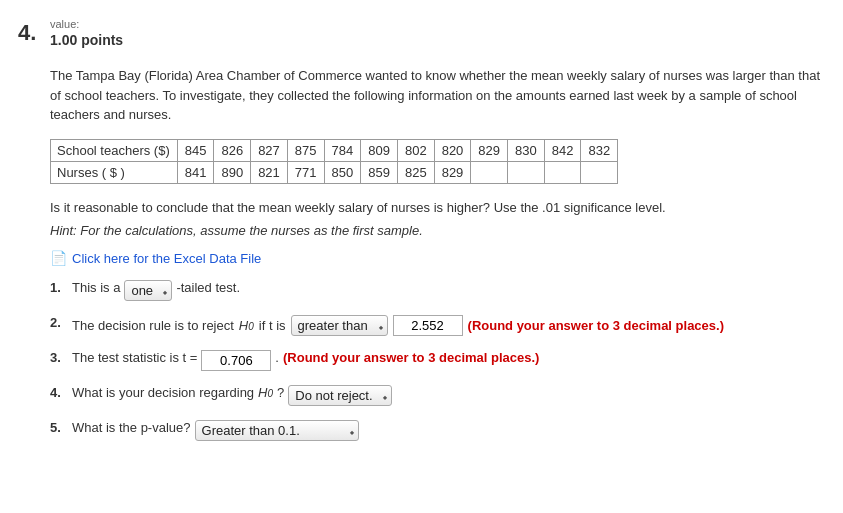  Describe the element at coordinates (452, 150) in the screenshot. I see `table-cell: 820` at that location.